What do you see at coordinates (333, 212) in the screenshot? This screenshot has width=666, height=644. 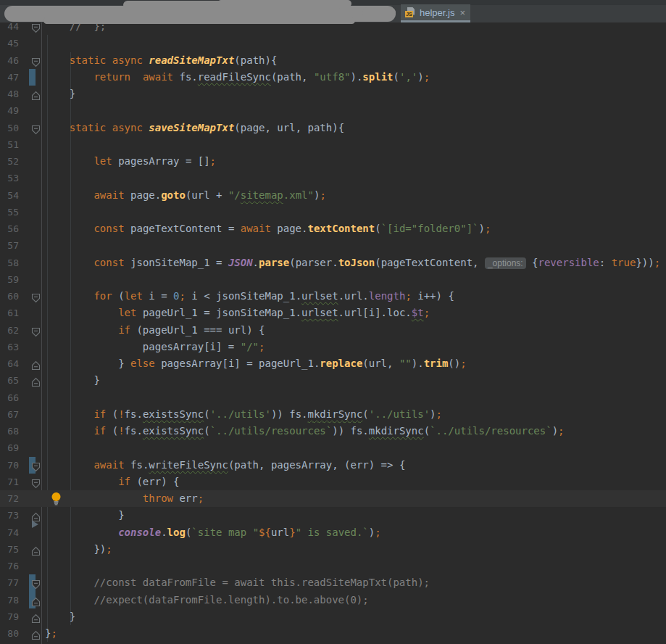 I see `code-line: 55` at bounding box center [333, 212].